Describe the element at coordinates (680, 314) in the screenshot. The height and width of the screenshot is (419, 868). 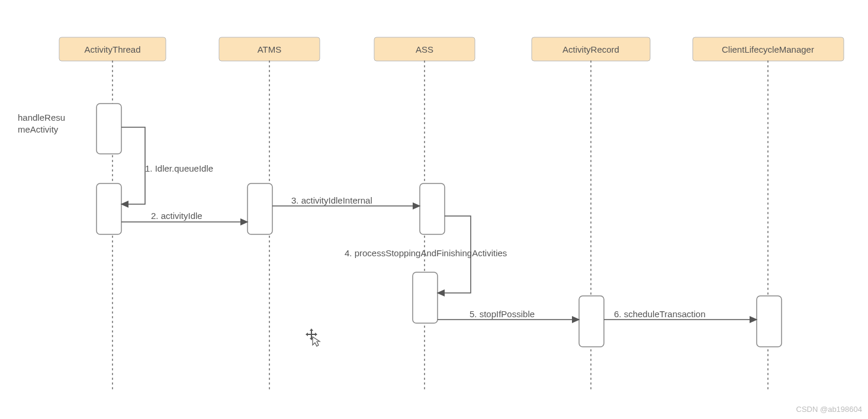
I see `message-scheduletransaction: 6. scheduleTransaction` at that location.